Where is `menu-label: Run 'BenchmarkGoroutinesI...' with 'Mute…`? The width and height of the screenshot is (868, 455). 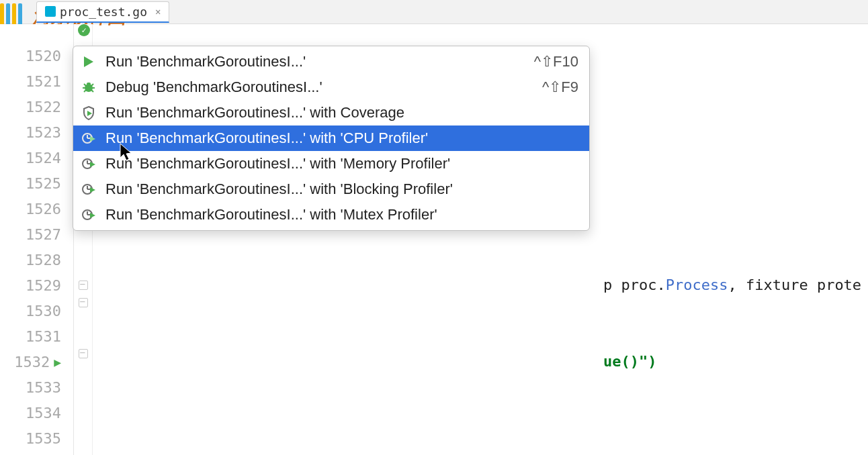 menu-label: Run 'BenchmarkGoroutinesI...' with 'Mute… is located at coordinates (271, 215).